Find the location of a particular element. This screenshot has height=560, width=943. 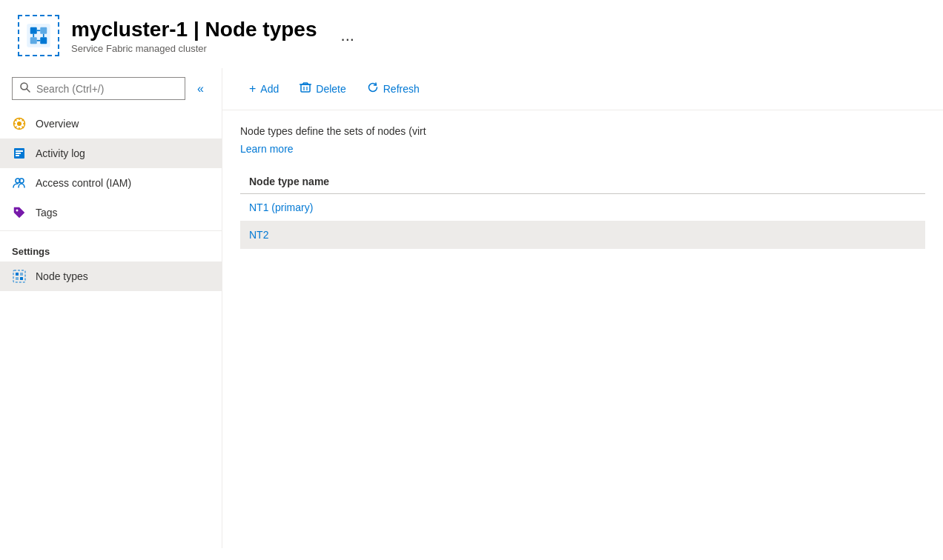

table-row: NT1 (primary) is located at coordinates (583, 207).